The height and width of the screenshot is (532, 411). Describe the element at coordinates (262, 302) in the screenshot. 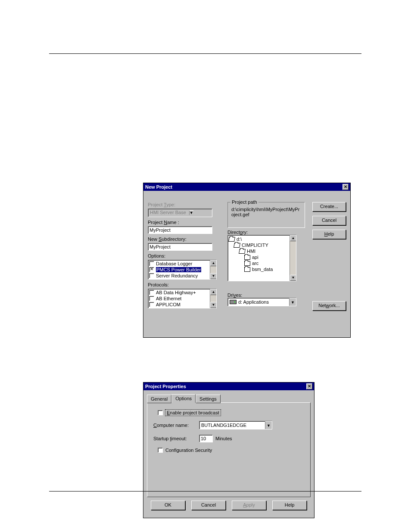

I see `drives-combo: d: Applications ▼` at that location.